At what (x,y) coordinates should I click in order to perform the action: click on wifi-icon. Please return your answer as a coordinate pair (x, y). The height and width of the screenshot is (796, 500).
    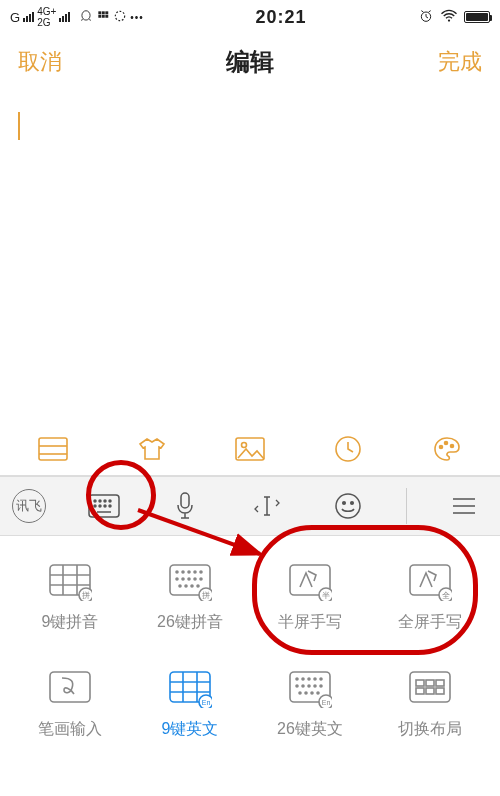
    Looking at the image, I should click on (449, 18).